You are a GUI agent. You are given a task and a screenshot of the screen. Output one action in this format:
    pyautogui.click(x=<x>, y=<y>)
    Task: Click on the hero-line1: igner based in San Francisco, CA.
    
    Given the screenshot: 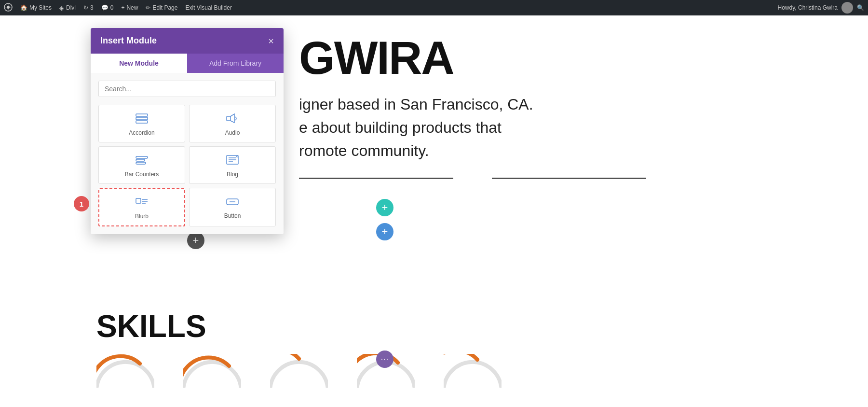 What is the action you would take?
    pyautogui.click(x=416, y=104)
    